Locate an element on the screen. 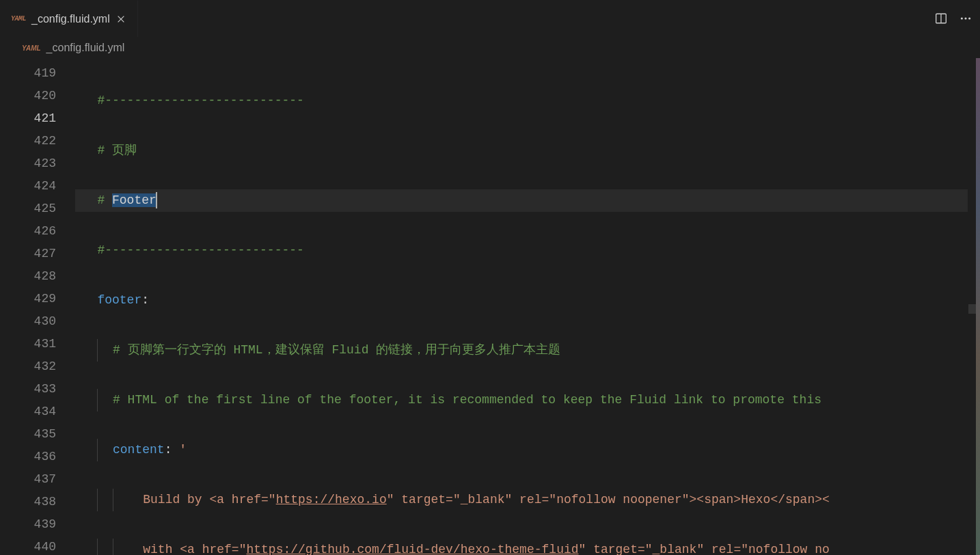 The image size is (980, 555). breadcrumb-file: _config.fluid.yml is located at coordinates (86, 48).